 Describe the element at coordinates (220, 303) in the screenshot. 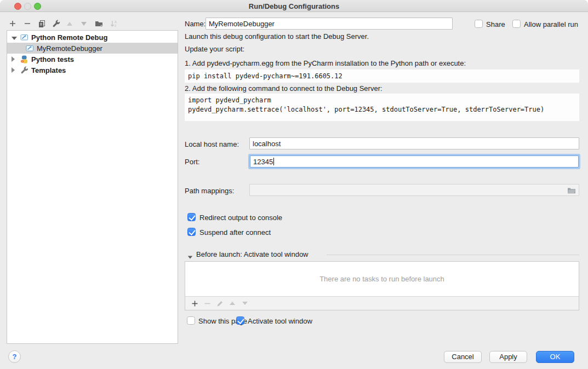

I see `pencil-icon` at that location.